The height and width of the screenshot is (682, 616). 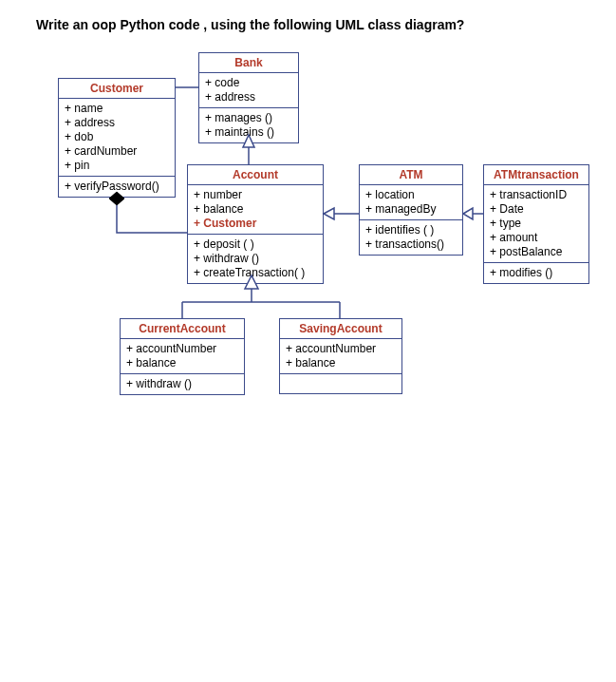 I want to click on class-account-ops: + deposit ( ) + withdraw () + createTran…, so click(x=255, y=258).